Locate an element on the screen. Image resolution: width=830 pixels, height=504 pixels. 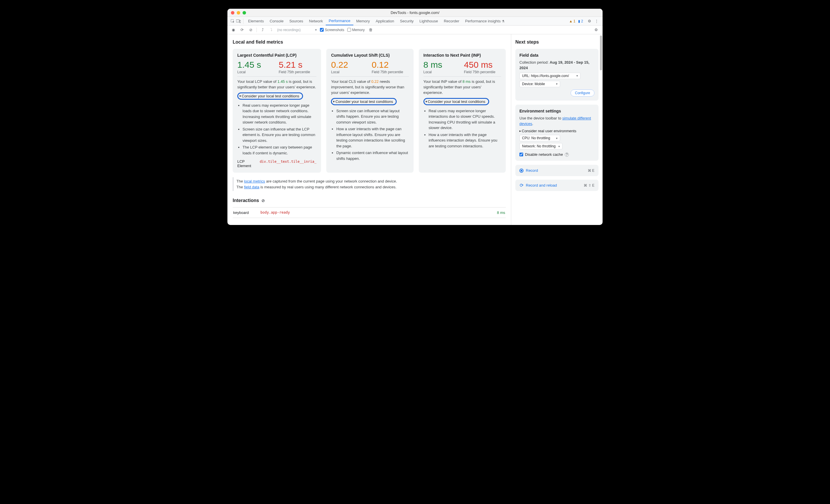
lcp-title: Largest Contentful Paint (LCP) is located at coordinates (277, 55).